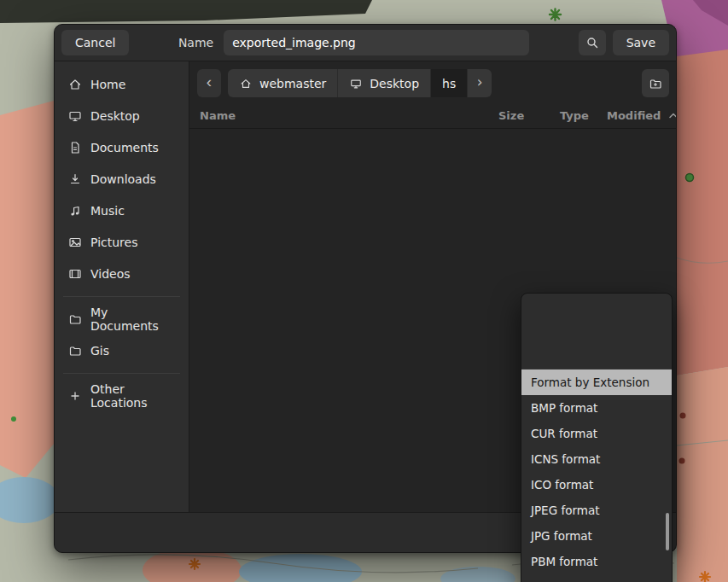  What do you see at coordinates (365, 43) in the screenshot?
I see `dialog-headerbar: Cancel Name Save` at bounding box center [365, 43].